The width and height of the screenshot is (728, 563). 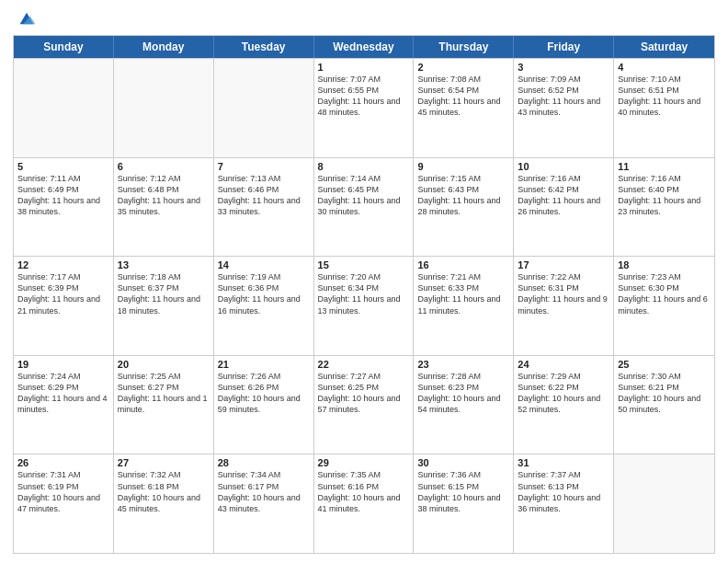 I want to click on day-info: Sunrise: 7:35 AM Sunset: 6:16 PM Dayligh…, so click(x=364, y=491).